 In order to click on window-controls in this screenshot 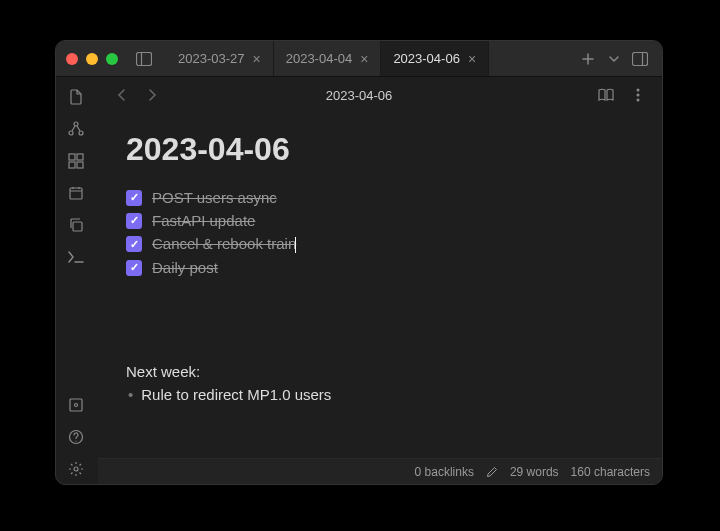, I will do `click(92, 59)`.